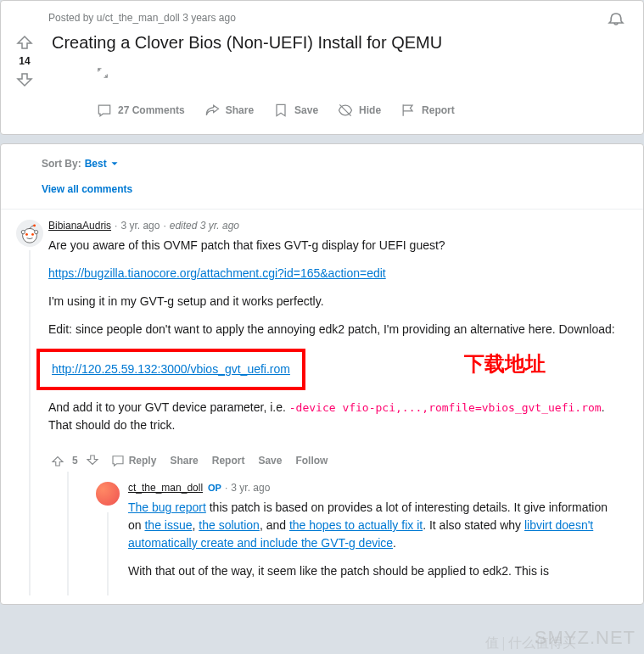  Describe the element at coordinates (372, 545) in the screenshot. I see `comment-body: The bug report this patch is based on pr…` at that location.